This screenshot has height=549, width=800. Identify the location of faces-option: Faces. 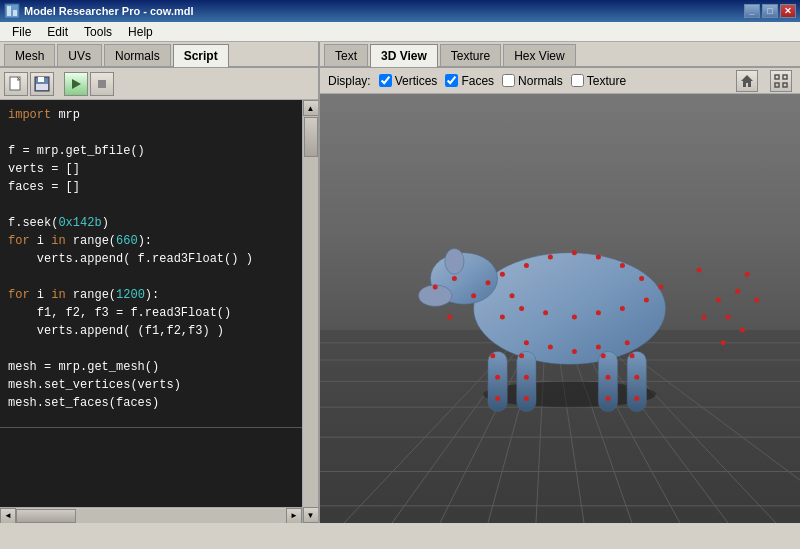
(470, 81).